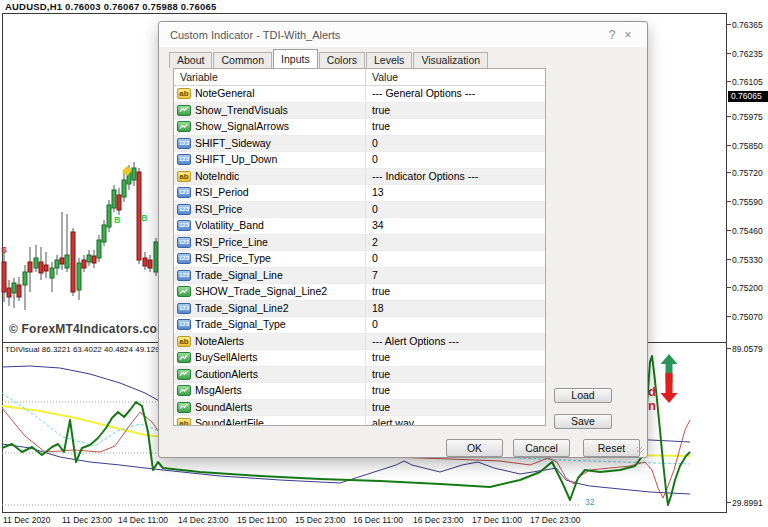 Image resolution: width=768 pixels, height=527 pixels. Describe the element at coordinates (270, 77) in the screenshot. I see `column-header-variable: Variable` at that location.